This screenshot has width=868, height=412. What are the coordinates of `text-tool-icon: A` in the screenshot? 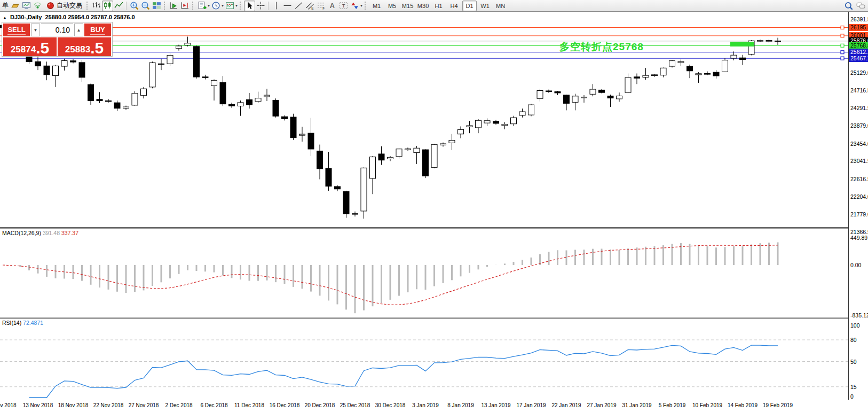 It's located at (332, 6).